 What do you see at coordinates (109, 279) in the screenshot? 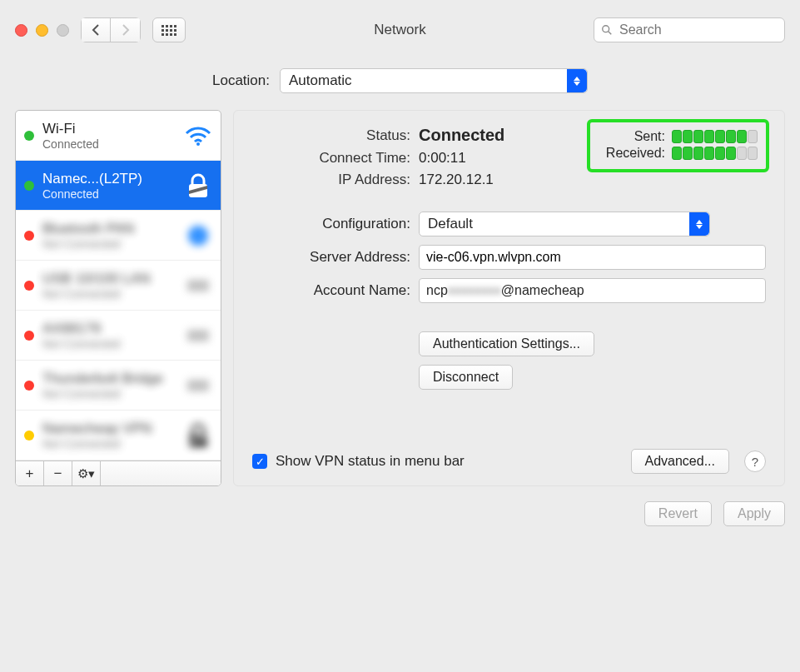
I see `sidebar-item-label: USB 10/100 LAN` at bounding box center [109, 279].